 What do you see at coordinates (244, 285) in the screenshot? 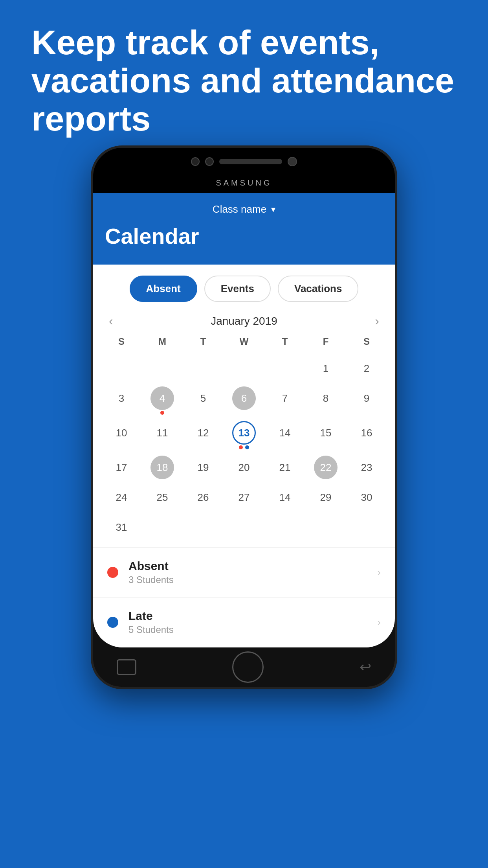
I see `tab-bar: Absent Events Vacations` at bounding box center [244, 285].